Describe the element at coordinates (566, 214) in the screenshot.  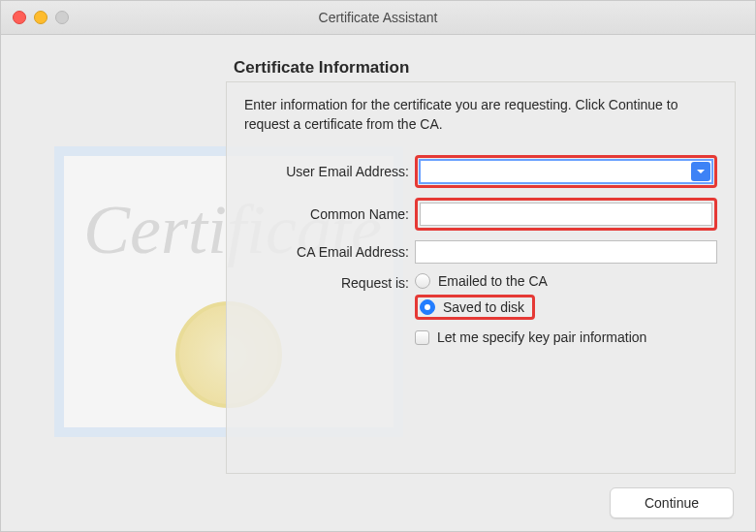
I see `common-name-input` at that location.